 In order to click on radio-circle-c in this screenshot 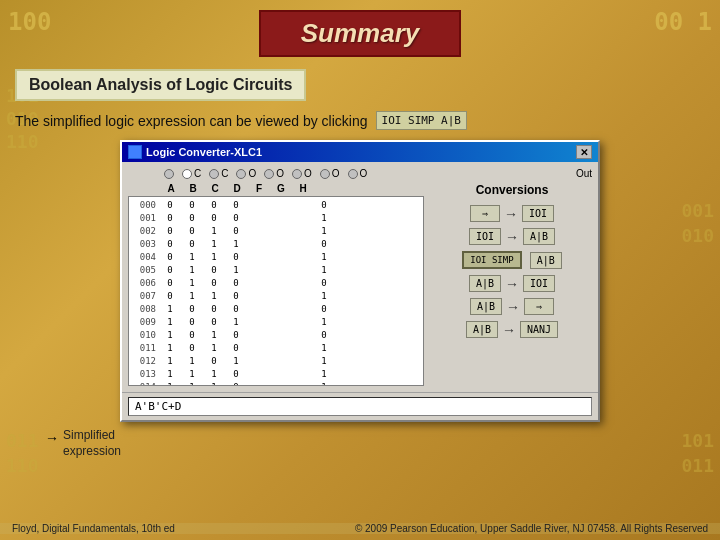, I will do `click(187, 174)`.